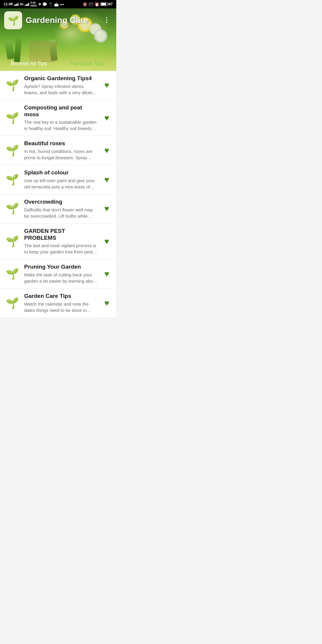 The width and height of the screenshot is (322, 644). I want to click on item-title: Organic Gardening Tips4, so click(61, 79).